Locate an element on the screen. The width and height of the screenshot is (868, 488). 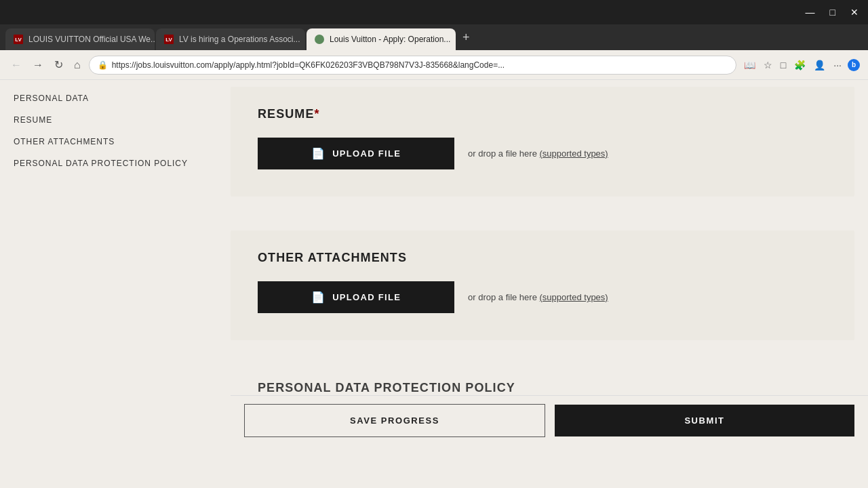
tab1-label: LOUIS VUITTON Official USA We... is located at coordinates (92, 39).